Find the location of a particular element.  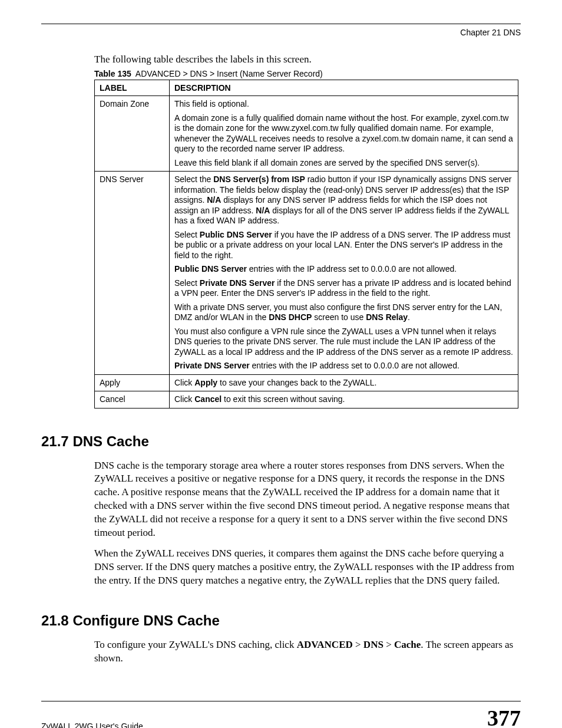

description-paragraph: Select Public DNS Server if you have the… is located at coordinates (344, 245).